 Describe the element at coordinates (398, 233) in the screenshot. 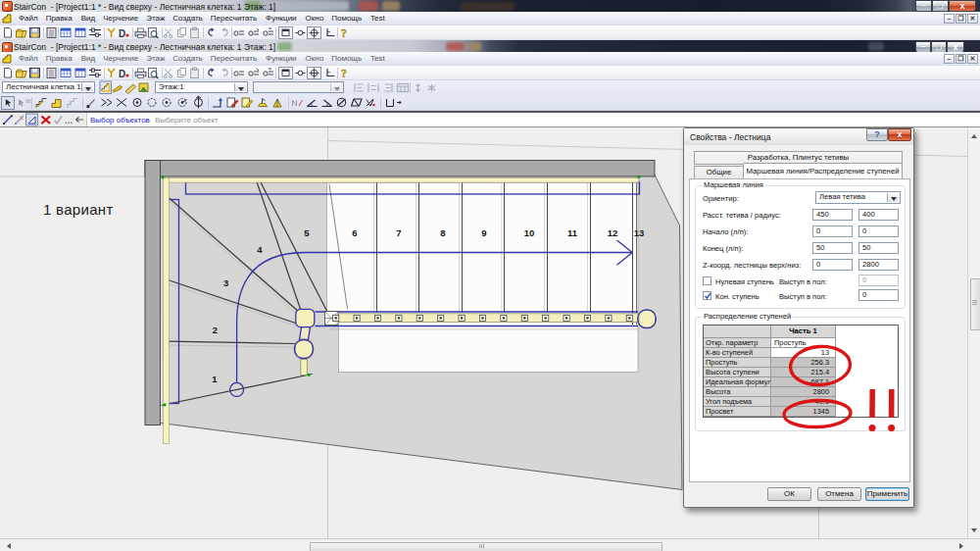

I see `svg-text: 7` at that location.